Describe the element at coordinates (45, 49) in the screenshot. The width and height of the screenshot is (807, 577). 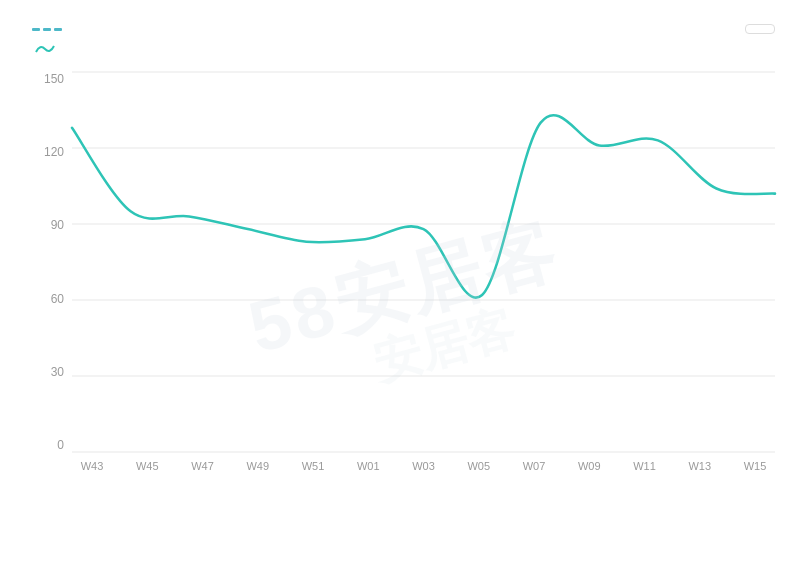
I see `legend-wave-icon` at that location.